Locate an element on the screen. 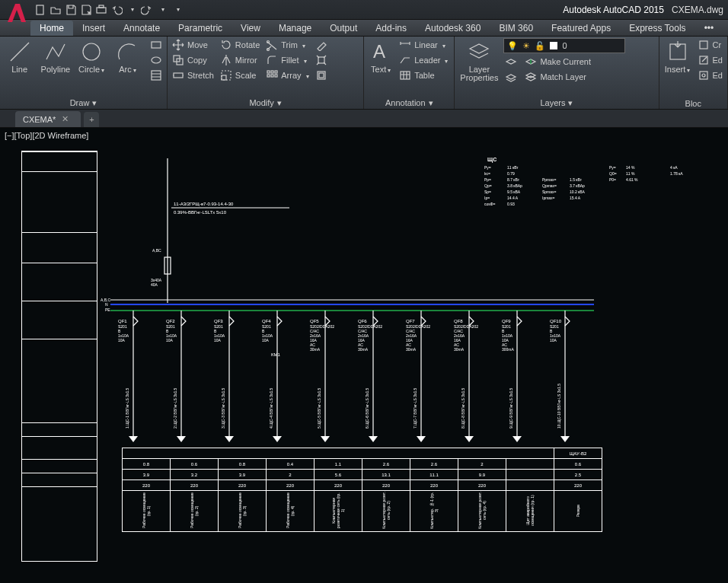  svg-text: cosФ= is located at coordinates (490, 204).